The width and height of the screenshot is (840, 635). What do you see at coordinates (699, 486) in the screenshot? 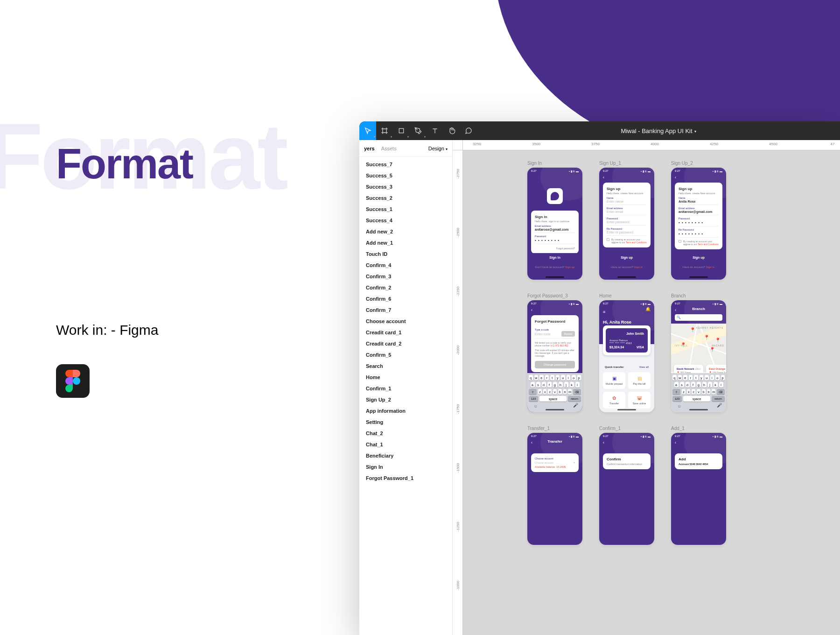
I see `frame-add-1: Add_1 9:27▪ ▮ ≋ ▬ ‹ Add Account 5340 364…` at bounding box center [699, 486].